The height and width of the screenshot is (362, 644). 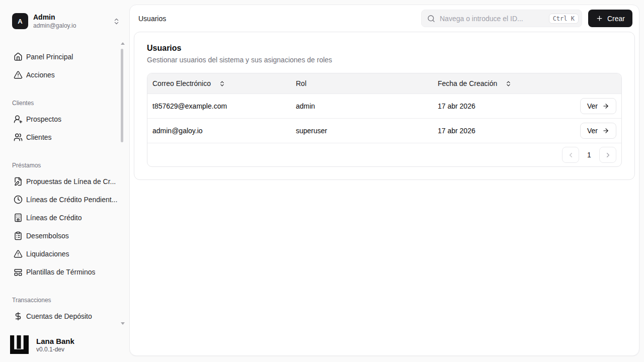 What do you see at coordinates (123, 324) in the screenshot?
I see `scroll-down-arrow-icon` at bounding box center [123, 324].